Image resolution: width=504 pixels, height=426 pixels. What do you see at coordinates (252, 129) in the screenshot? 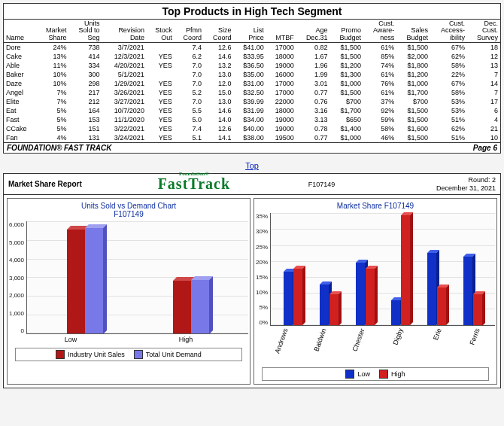
I see `table-row: CCake5%1513/22/2021YES7.412.6$40.0019000…` at bounding box center [252, 129].